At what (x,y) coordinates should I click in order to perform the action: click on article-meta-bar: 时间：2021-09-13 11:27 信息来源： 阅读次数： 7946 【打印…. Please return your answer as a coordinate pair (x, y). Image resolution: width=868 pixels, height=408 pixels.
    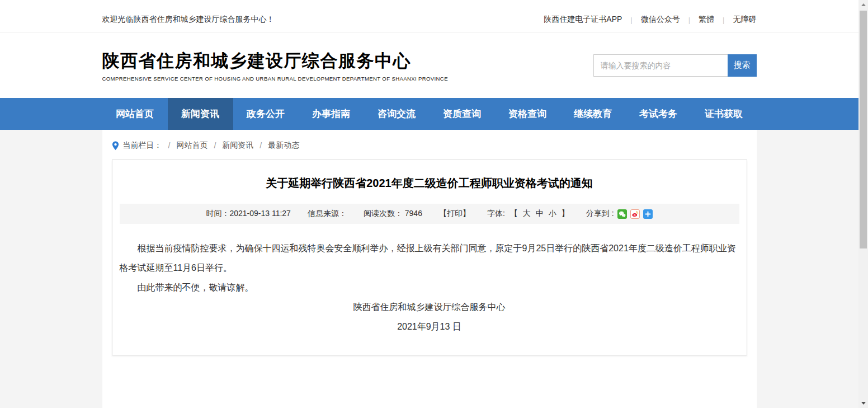
    Looking at the image, I should click on (430, 214).